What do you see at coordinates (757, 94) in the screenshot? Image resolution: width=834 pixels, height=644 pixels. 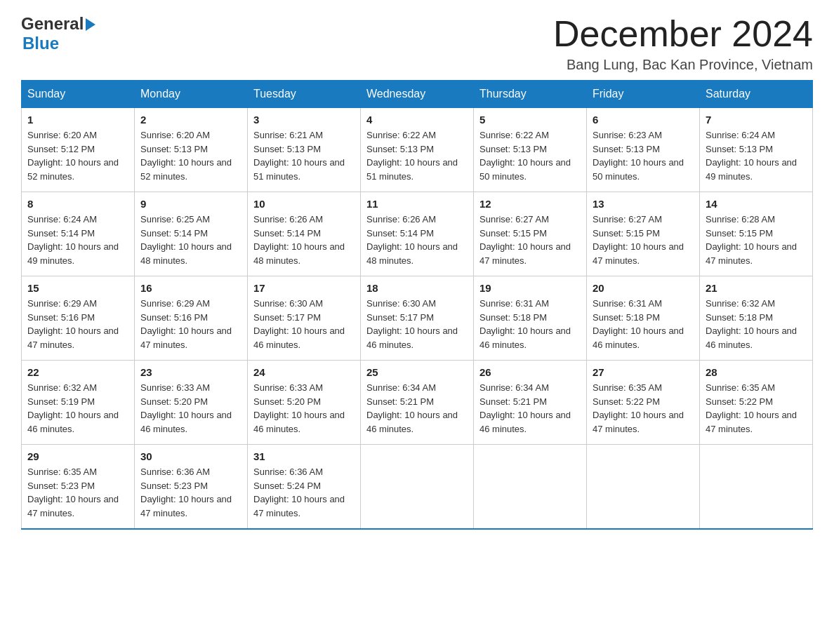 I see `col-saturday: Saturday` at bounding box center [757, 94].